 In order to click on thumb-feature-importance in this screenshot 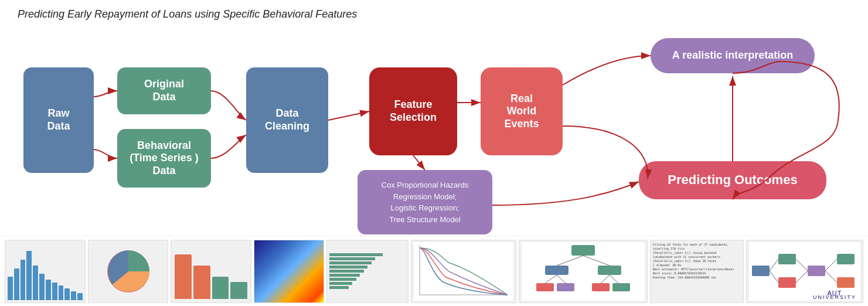, I will do `click(367, 271)`.